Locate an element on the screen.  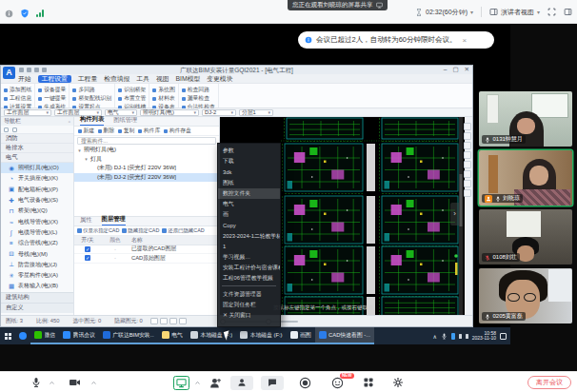
ribbon-button: 漏量检查 is located at coordinates (198, 99).